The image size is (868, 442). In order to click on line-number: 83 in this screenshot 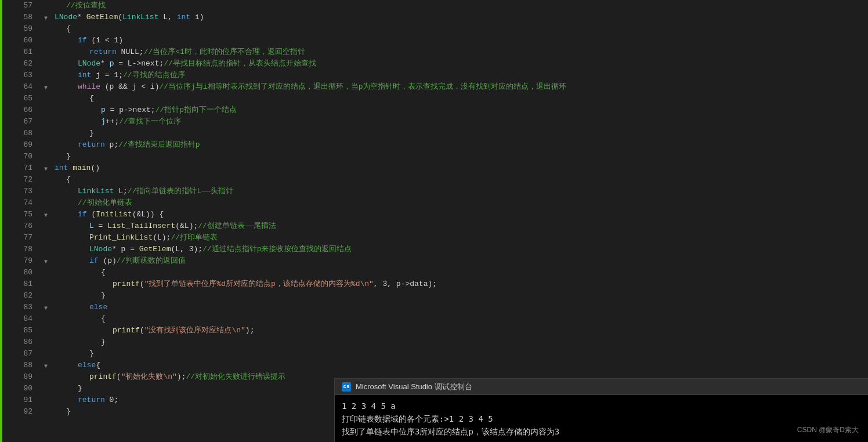, I will do `click(17, 307)`.